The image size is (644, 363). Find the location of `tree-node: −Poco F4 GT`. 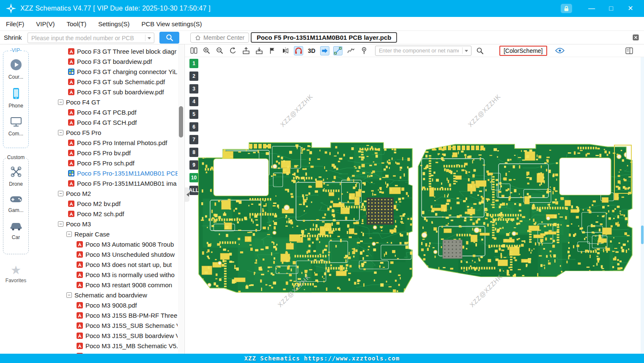

tree-node: −Poco F4 GT is located at coordinates (105, 102).